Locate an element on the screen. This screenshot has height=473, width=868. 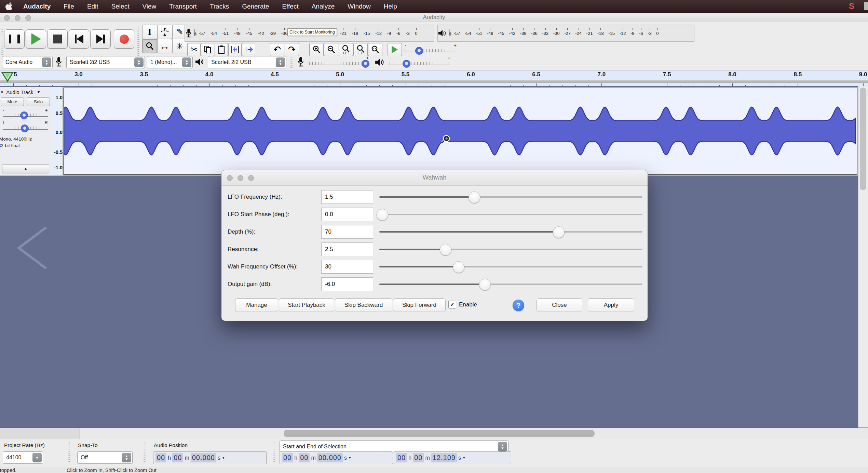
time-segment-chip: 12.109 is located at coordinates (444, 458).